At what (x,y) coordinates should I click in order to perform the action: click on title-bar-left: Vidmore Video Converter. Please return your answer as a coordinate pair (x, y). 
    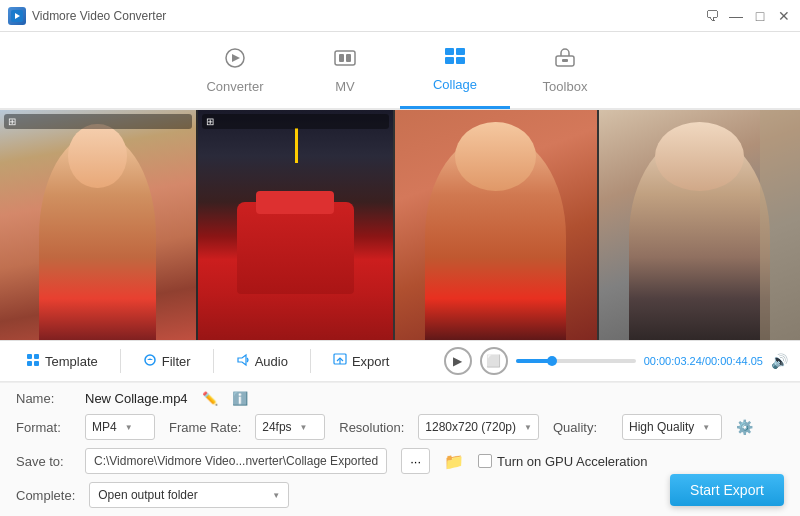
    Looking at the image, I should click on (87, 16).